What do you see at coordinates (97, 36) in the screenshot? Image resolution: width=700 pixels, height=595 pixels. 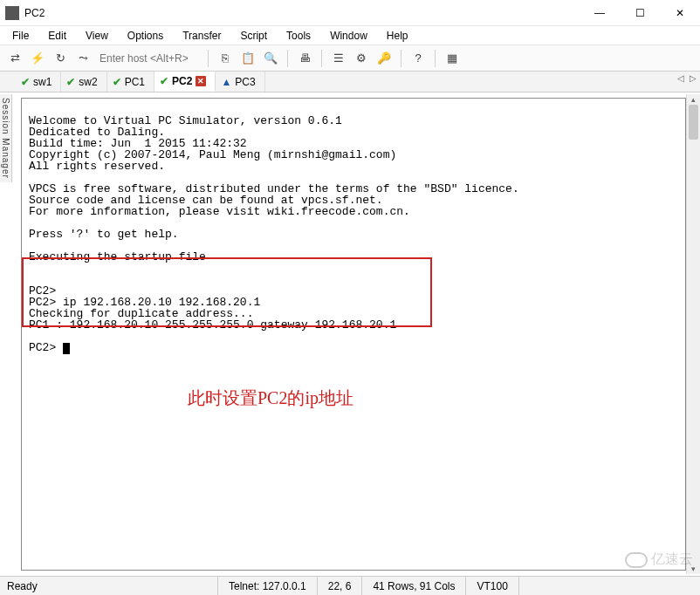 I see `menu-view: View` at bounding box center [97, 36].